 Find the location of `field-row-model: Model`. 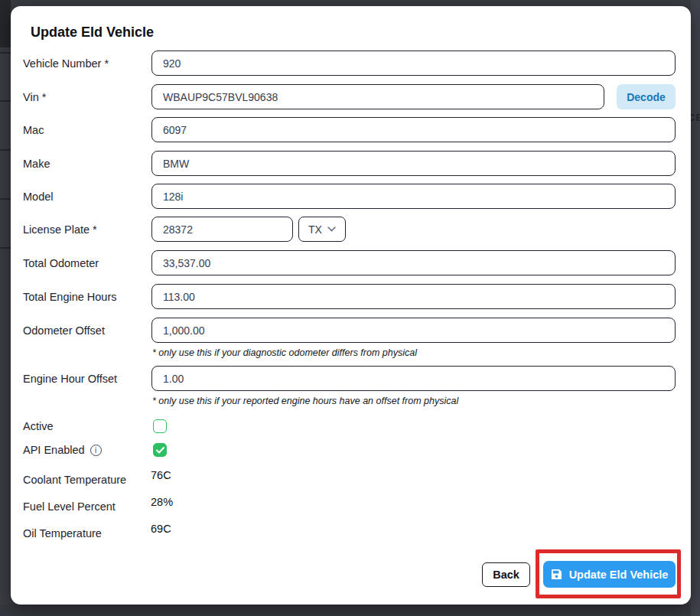

field-row-model: Model is located at coordinates (350, 196).